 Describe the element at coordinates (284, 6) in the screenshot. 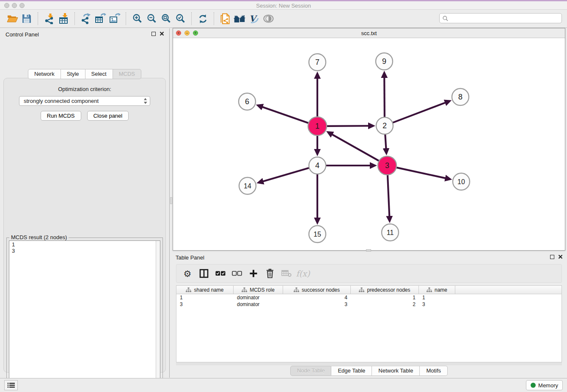

I see `window-title: Session: New Session` at that location.